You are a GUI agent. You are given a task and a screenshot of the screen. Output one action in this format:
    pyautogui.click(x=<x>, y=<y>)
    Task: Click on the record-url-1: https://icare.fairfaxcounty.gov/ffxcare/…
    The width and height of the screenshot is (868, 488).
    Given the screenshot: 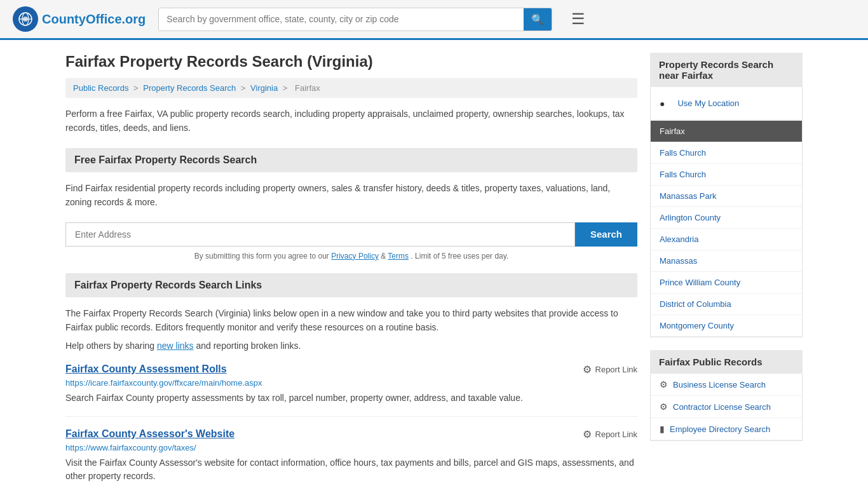 What is the action you would take?
    pyautogui.click(x=351, y=383)
    